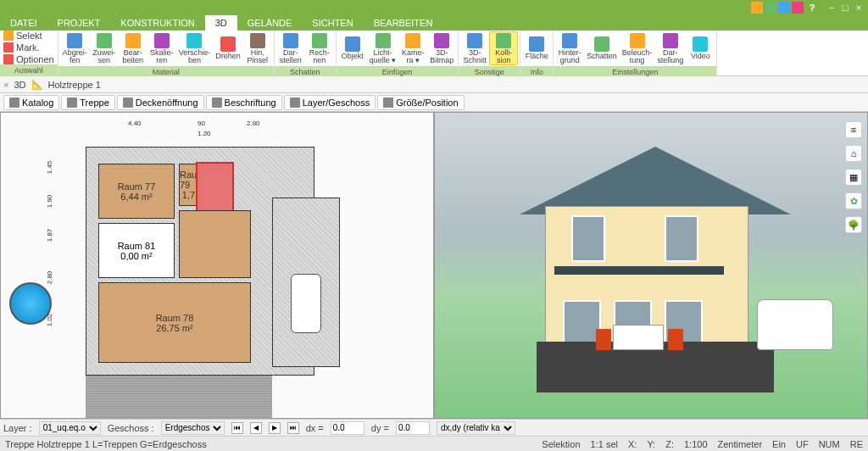  Describe the element at coordinates (434, 8) in the screenshot. I see `title-bar: ? − □ ×` at that location.